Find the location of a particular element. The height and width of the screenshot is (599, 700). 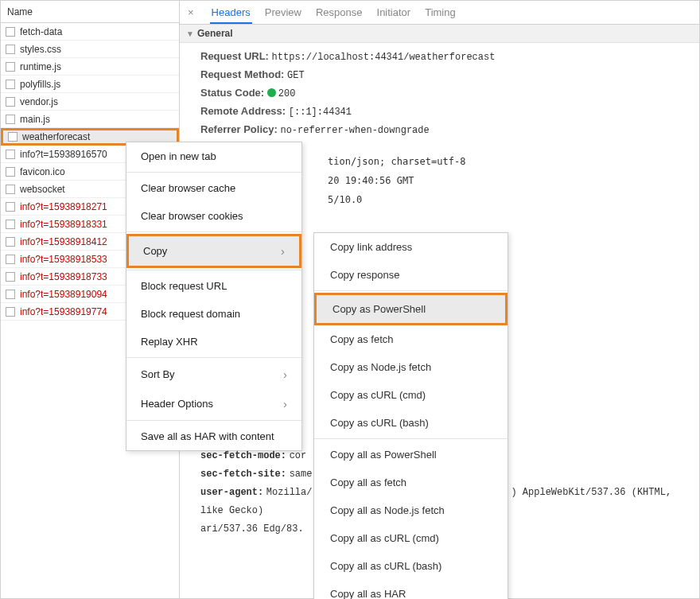

status-dot-icon is located at coordinates (272, 92).